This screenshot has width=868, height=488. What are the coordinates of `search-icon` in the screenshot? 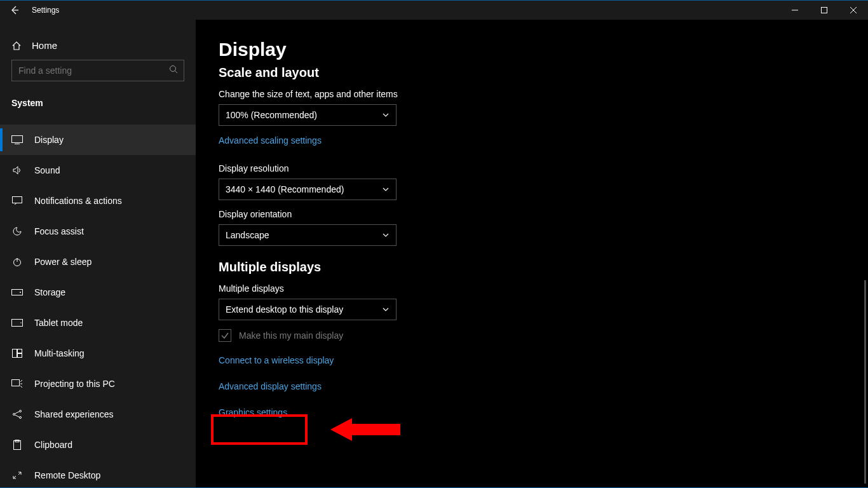 It's located at (173, 69).